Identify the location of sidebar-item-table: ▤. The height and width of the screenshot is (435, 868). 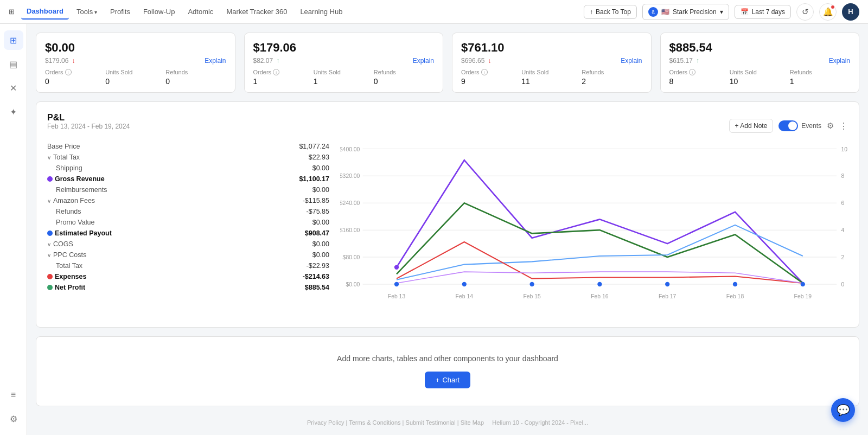
(14, 64).